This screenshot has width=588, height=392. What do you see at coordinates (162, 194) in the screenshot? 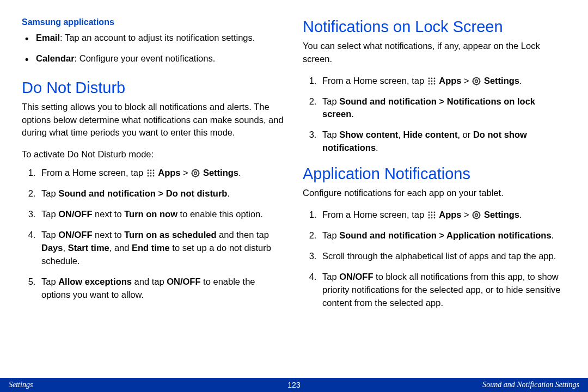
I see `list-item: Tap Sound and notification > Do not dist…` at bounding box center [162, 194].